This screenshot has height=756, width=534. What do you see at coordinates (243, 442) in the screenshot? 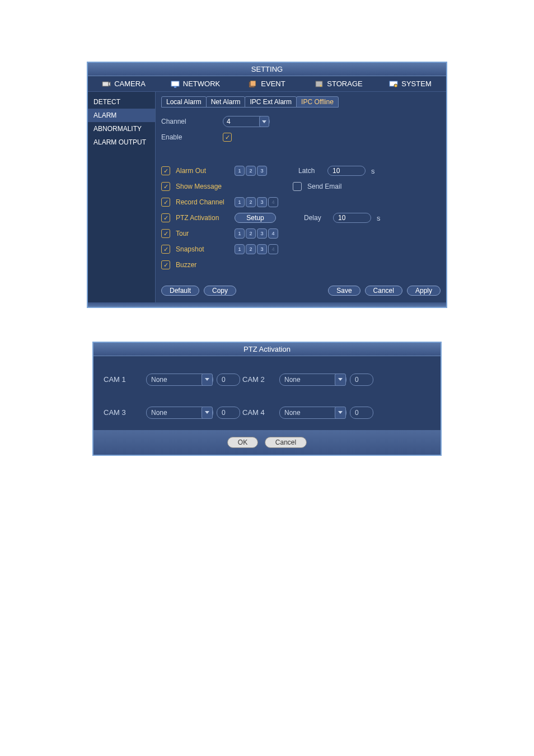
I see `ok-button: OK` at bounding box center [243, 442].